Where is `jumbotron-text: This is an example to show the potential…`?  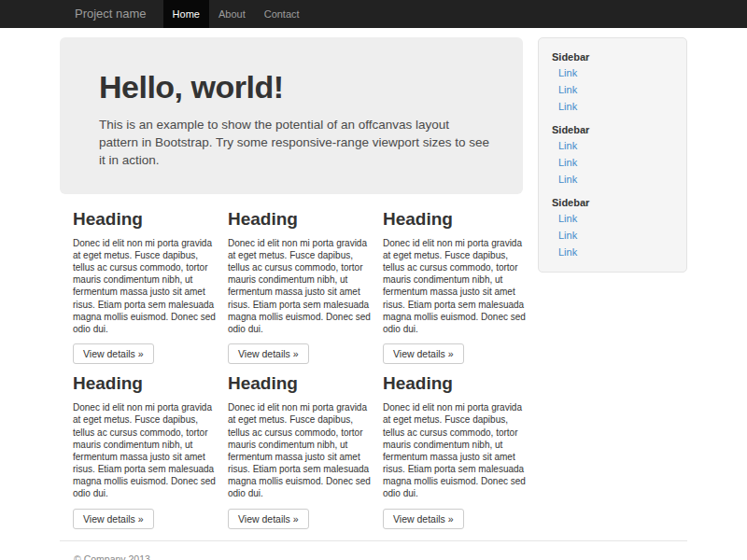
jumbotron-text: This is an example to show the potential… is located at coordinates (294, 144).